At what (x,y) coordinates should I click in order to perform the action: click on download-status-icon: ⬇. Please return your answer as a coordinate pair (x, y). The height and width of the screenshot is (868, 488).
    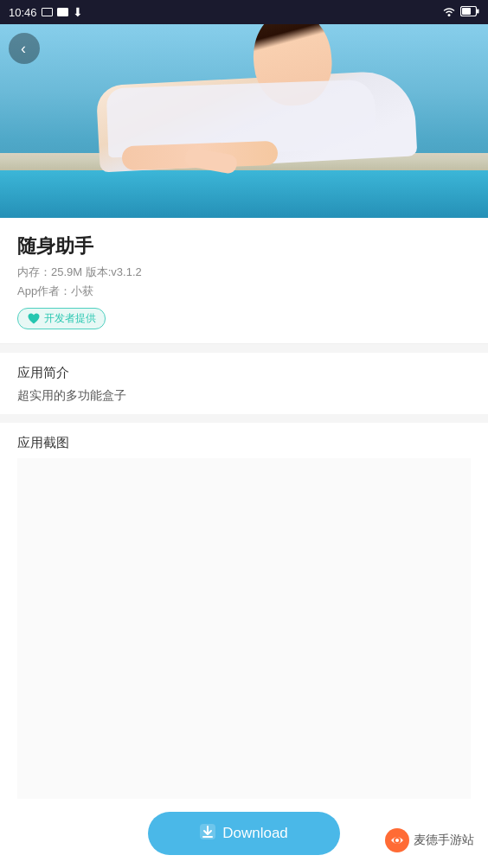
    Looking at the image, I should click on (78, 12).